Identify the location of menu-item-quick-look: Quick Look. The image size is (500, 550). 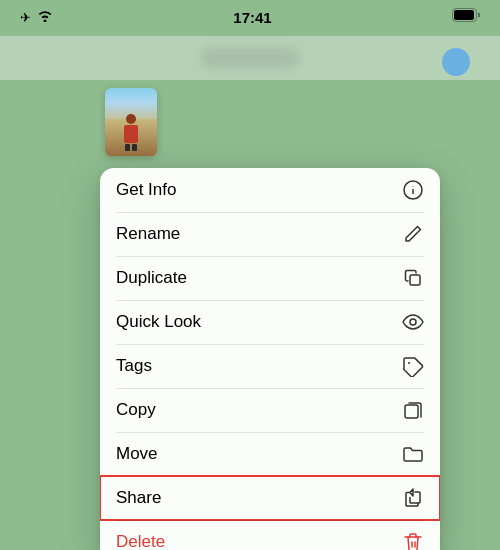
(270, 322).